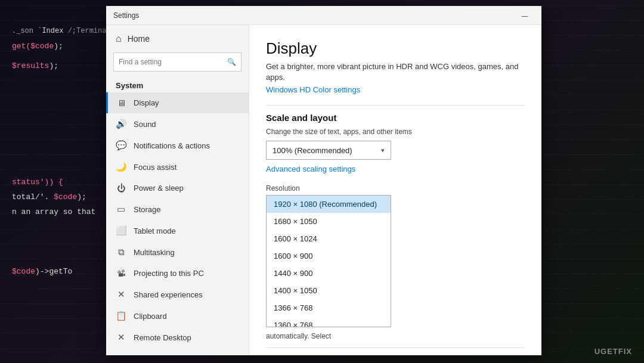 The image size is (644, 363). Describe the element at coordinates (121, 273) in the screenshot. I see `projecting-icon: 📽` at that location.